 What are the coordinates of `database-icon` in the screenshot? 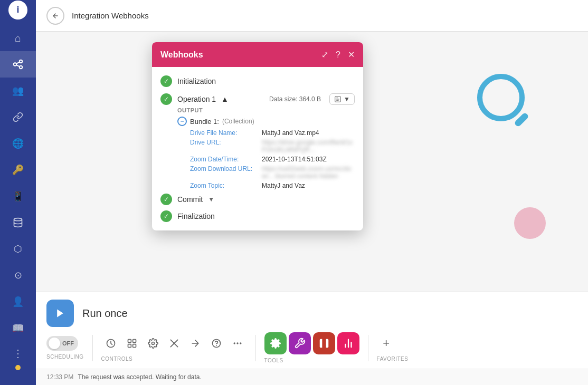 It's located at (18, 223).